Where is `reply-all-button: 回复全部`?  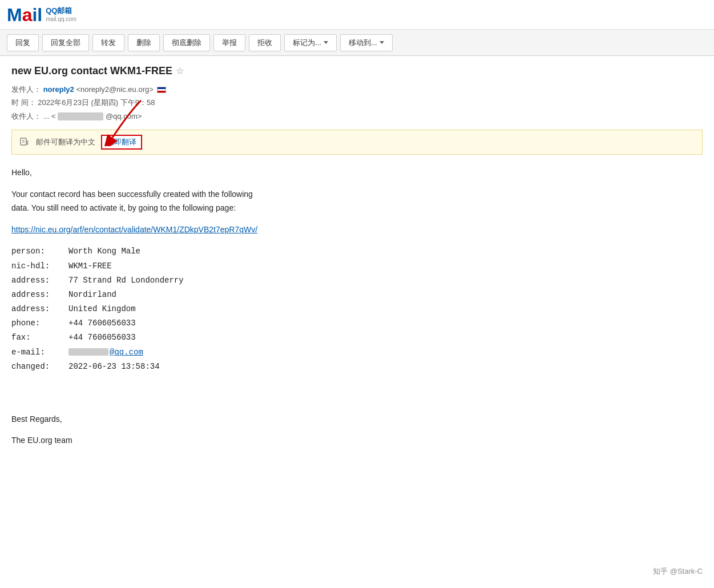 reply-all-button: 回复全部 is located at coordinates (66, 43).